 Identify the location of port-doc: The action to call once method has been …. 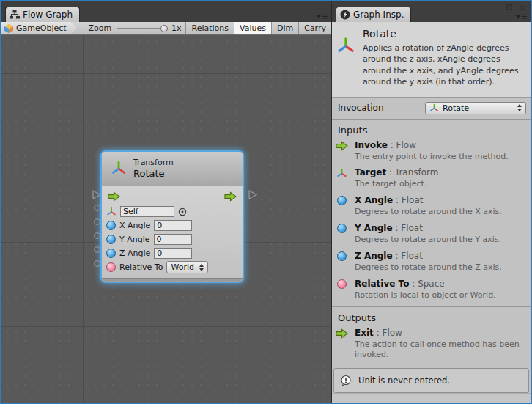
(440, 350).